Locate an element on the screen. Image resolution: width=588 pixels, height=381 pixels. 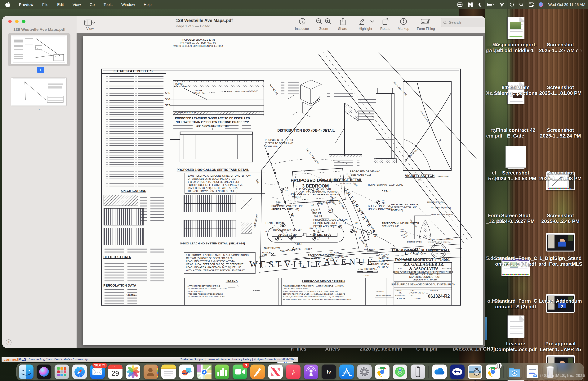
highlight-chevron-icon is located at coordinates (372, 22).